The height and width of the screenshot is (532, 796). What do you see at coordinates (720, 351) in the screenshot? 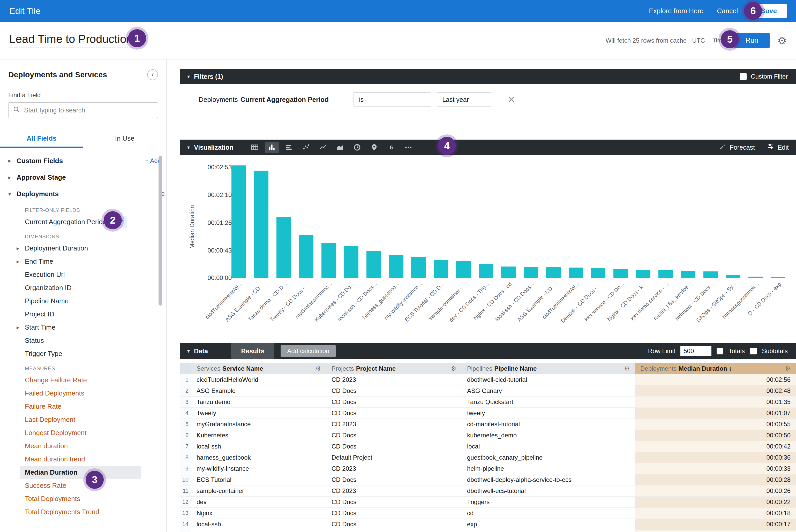
I see `totals-checkbox` at bounding box center [720, 351].